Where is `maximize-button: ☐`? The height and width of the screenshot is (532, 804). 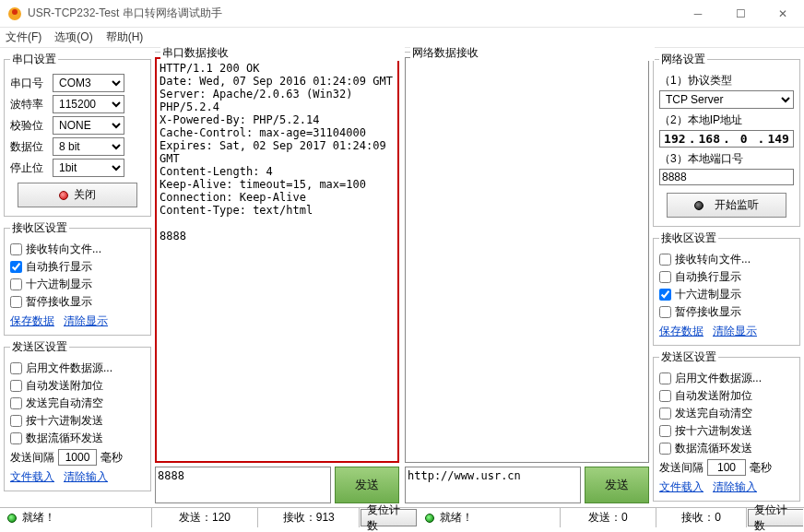 maximize-button: ☐ is located at coordinates (740, 14).